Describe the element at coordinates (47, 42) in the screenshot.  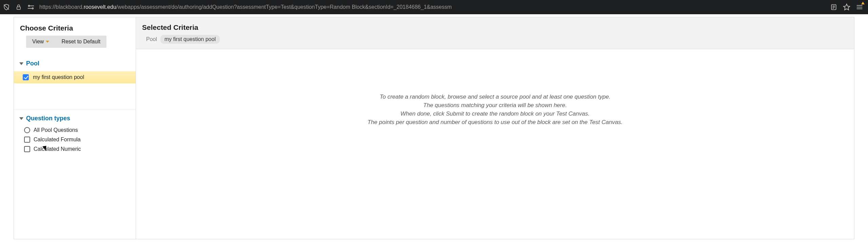
I see `chevron-down-icon` at that location.